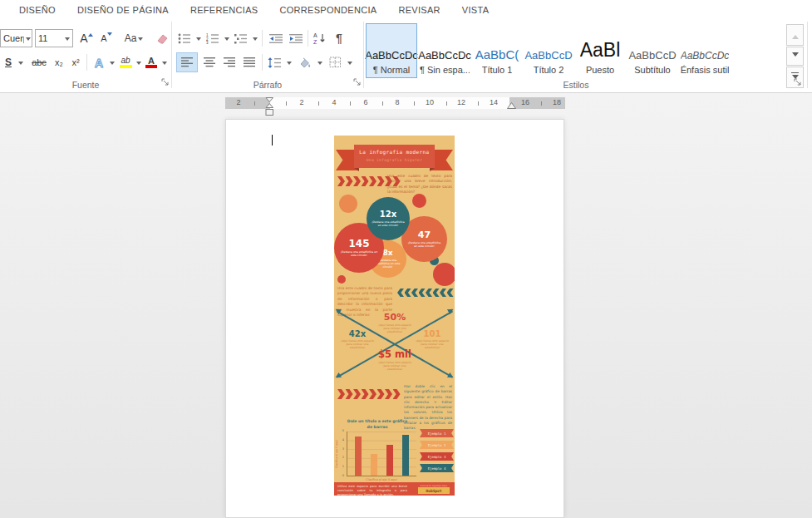  I want to click on font-color-dropdown, so click(164, 62).